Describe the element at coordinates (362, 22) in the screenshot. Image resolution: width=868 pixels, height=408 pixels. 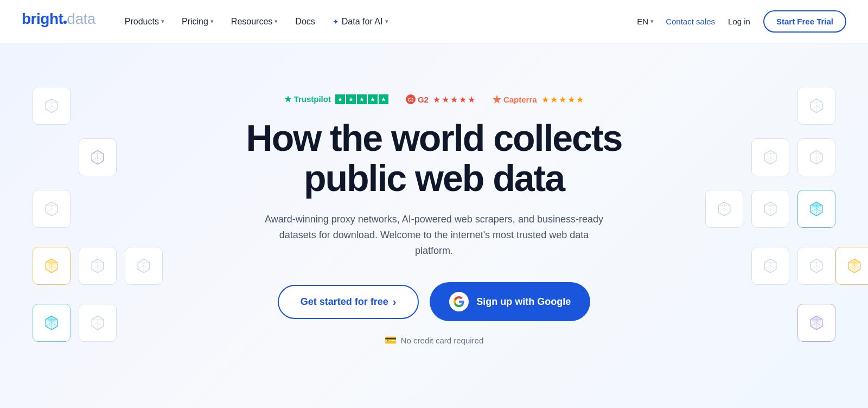
I see `nav-ai-label: Data for AI` at that location.